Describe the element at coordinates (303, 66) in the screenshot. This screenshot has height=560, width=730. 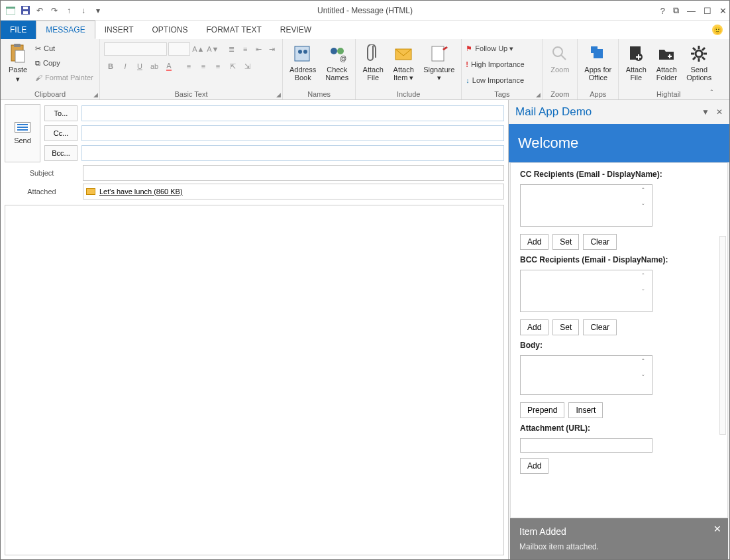
I see `address-book-button: Address Book` at that location.